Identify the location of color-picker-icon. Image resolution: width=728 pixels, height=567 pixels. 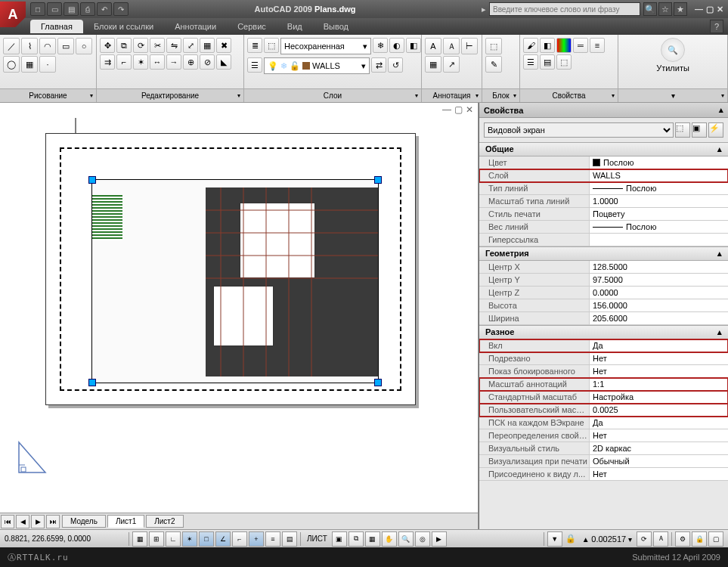
(564, 45).